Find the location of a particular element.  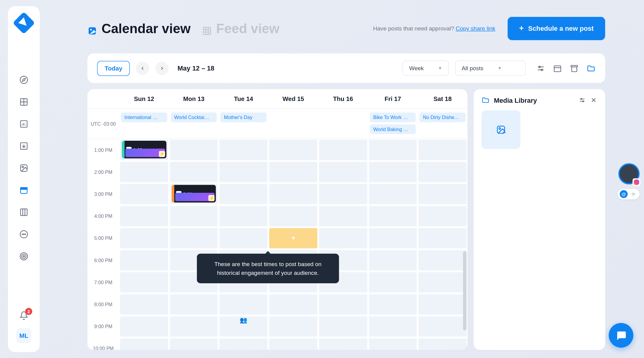

time-slot: 3:00 pm•••⚡ is located at coordinates (194, 194).